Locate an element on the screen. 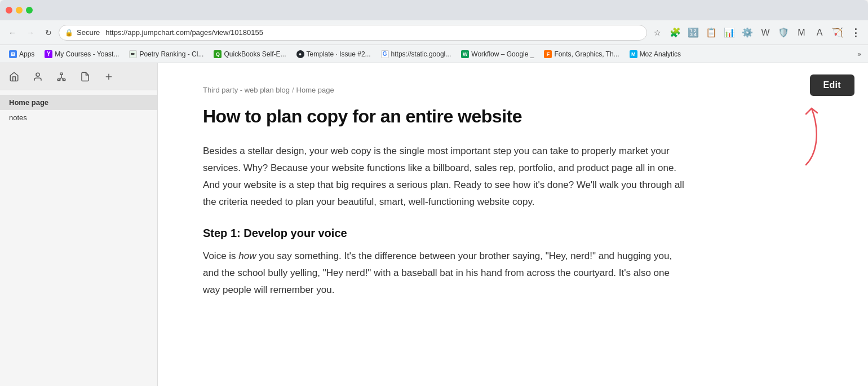 This screenshot has width=868, height=386. step1-heading: Step 1: Develop your voice is located at coordinates (445, 234).